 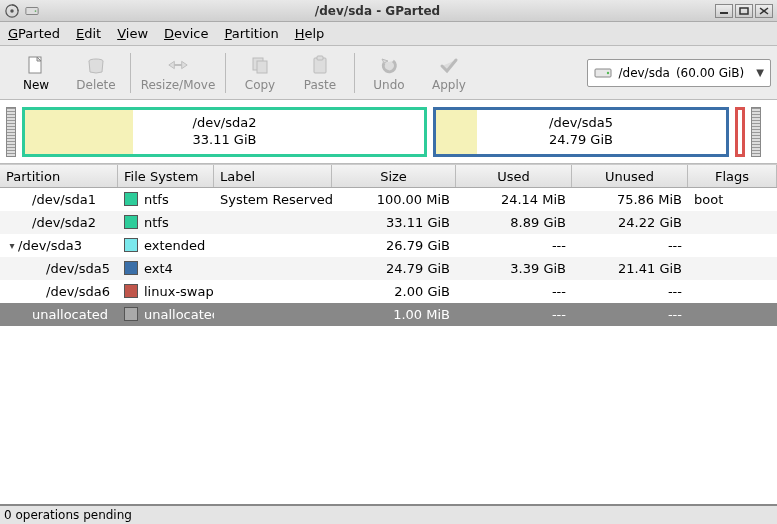 What do you see at coordinates (260, 65) in the screenshot?
I see `copy-icon` at bounding box center [260, 65].